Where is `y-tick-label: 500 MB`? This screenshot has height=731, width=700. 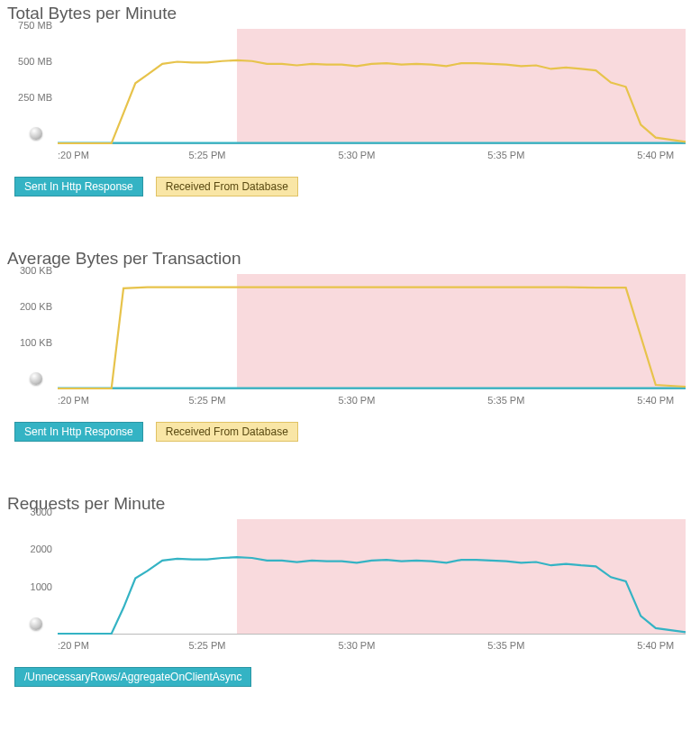 y-tick-label: 500 MB is located at coordinates (35, 61).